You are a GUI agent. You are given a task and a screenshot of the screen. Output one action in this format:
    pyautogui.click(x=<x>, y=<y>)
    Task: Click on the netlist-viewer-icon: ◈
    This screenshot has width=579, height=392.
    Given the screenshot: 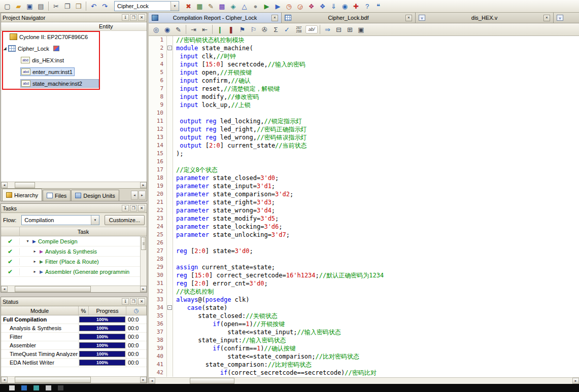 What is the action you would take?
    pyautogui.click(x=233, y=6)
    